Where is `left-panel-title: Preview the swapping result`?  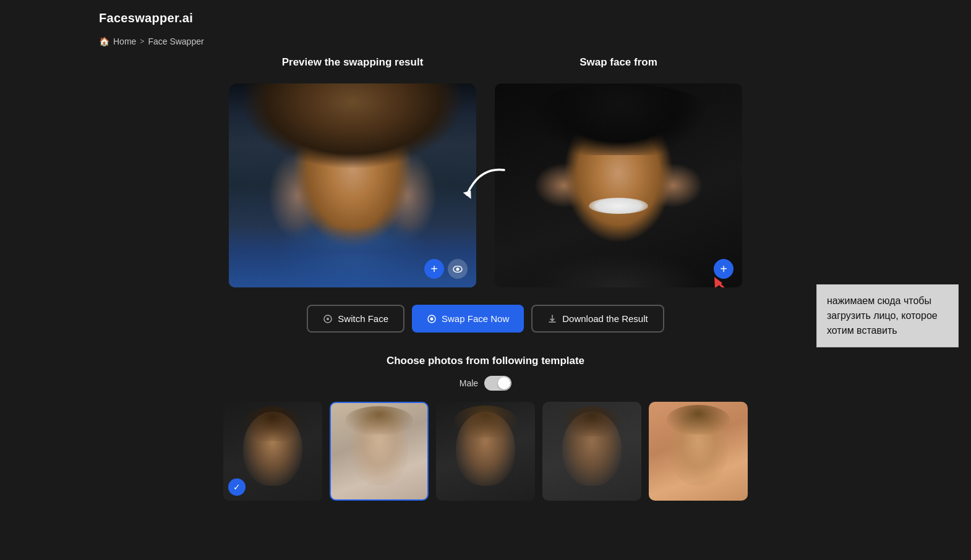
left-panel-title: Preview the swapping result is located at coordinates (353, 62).